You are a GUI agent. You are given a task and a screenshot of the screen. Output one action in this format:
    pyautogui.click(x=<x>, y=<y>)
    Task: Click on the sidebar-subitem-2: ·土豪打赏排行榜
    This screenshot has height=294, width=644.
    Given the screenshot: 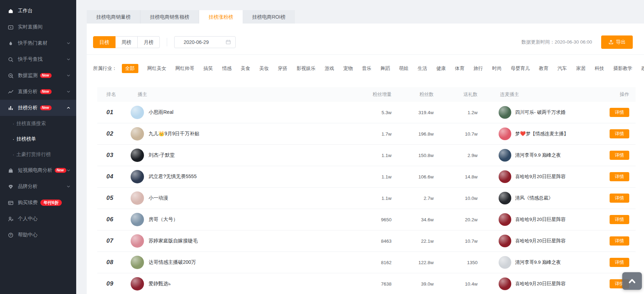 What is the action you would take?
    pyautogui.click(x=38, y=155)
    